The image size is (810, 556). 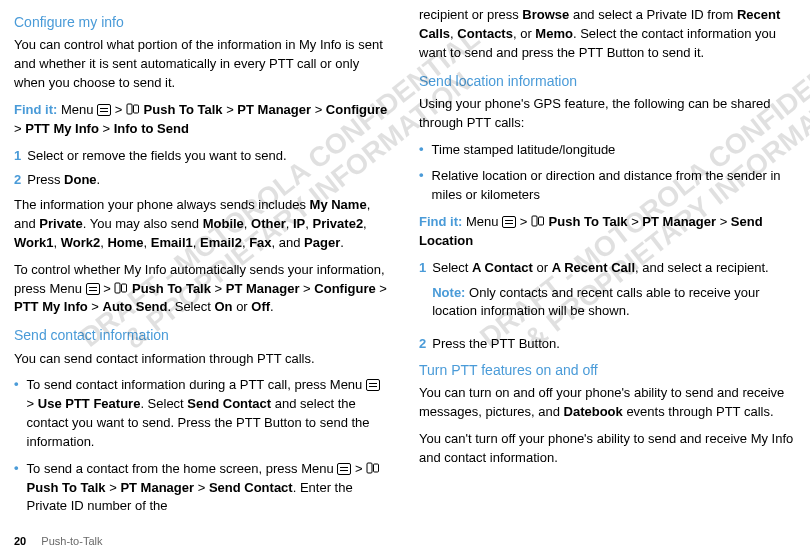 What do you see at coordinates (422, 344) in the screenshot?
I see `step-number: 2` at bounding box center [422, 344].